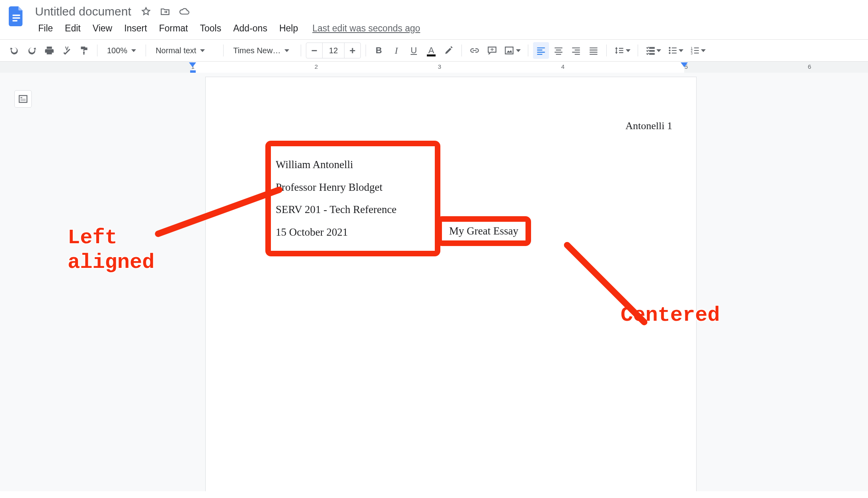 The width and height of the screenshot is (868, 498). Describe the element at coordinates (146, 12) in the screenshot. I see `star-icon` at that location.